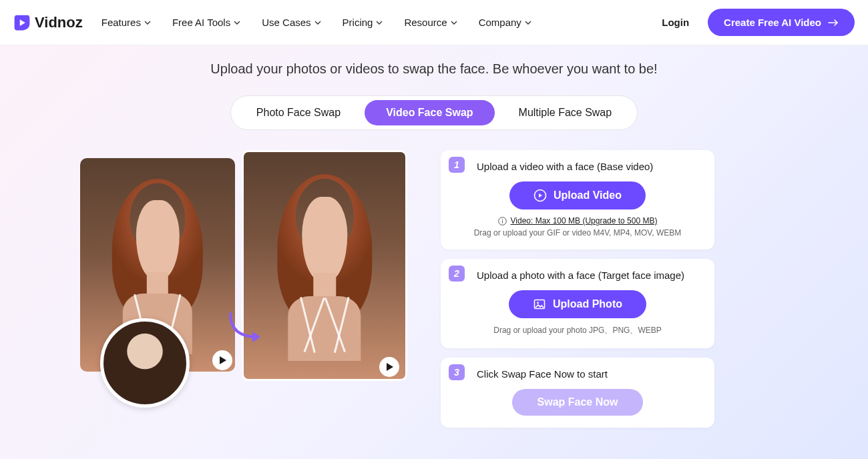 The height and width of the screenshot is (459, 868). Describe the element at coordinates (434, 23) in the screenshot. I see `site-header: Vidnoz Features Free AI Tools Use Cases …` at that location.